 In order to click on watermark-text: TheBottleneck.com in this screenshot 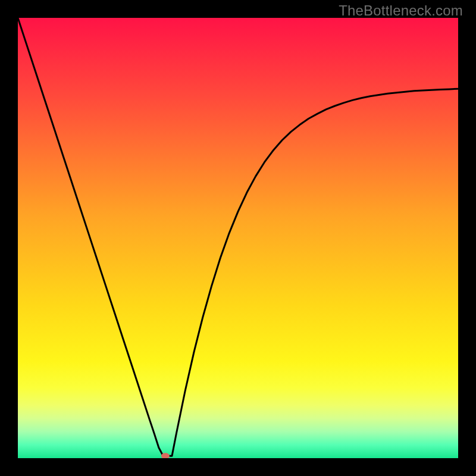, I will do `click(401, 11)`.